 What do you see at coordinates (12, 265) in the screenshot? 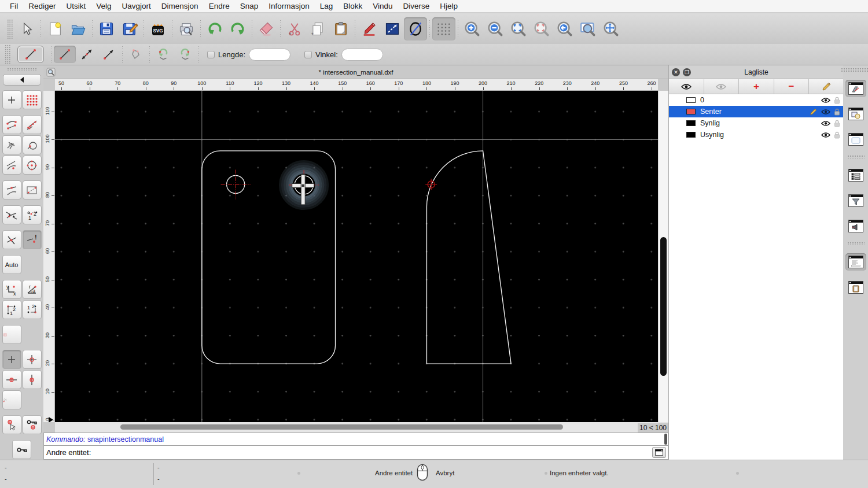
I see `auto-snap-button: Auto` at bounding box center [12, 265].